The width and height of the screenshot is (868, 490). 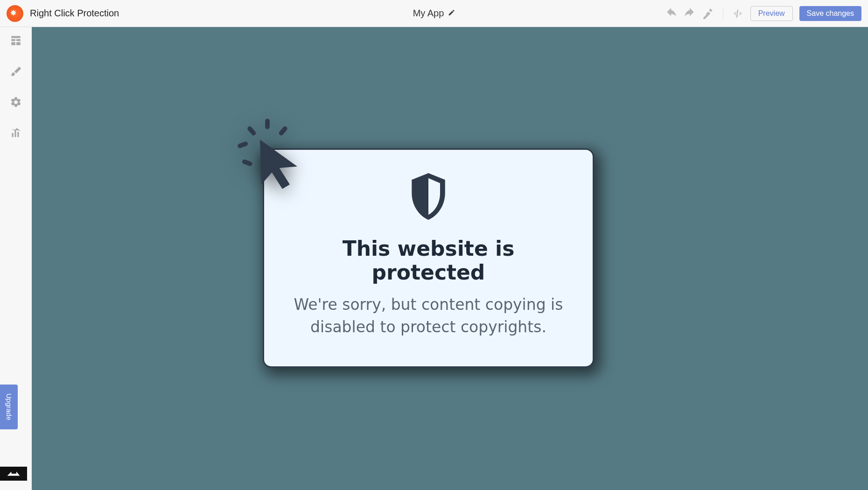 What do you see at coordinates (428, 196) in the screenshot?
I see `shield-icon` at bounding box center [428, 196].